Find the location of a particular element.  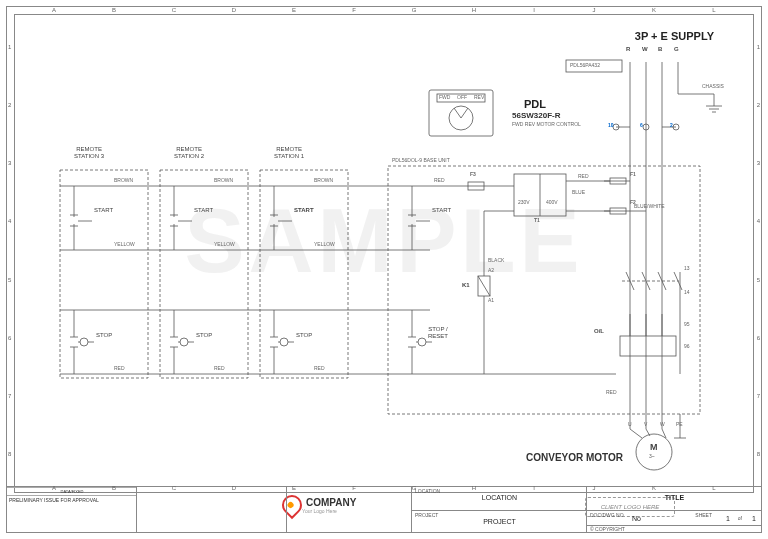

phase-b: B is located at coordinates (660, 50).